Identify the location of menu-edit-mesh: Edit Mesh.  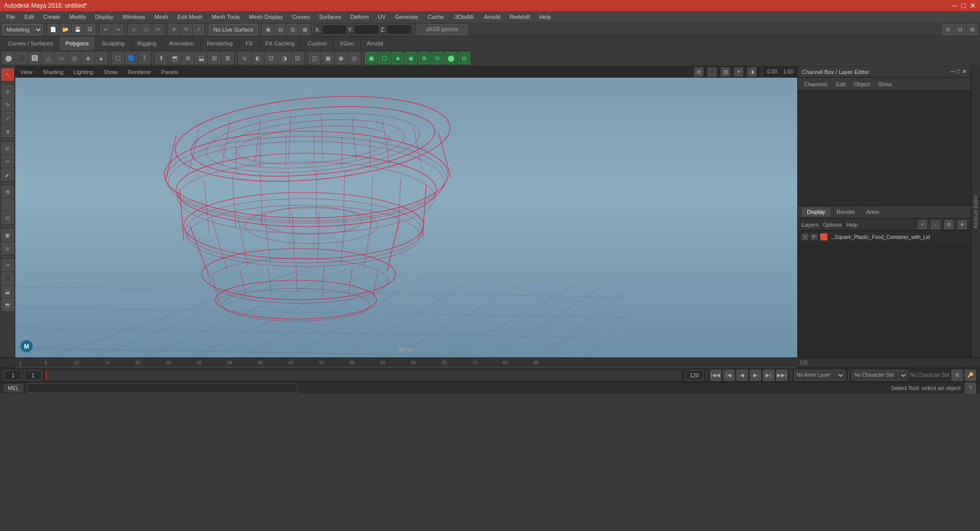
(190, 17).